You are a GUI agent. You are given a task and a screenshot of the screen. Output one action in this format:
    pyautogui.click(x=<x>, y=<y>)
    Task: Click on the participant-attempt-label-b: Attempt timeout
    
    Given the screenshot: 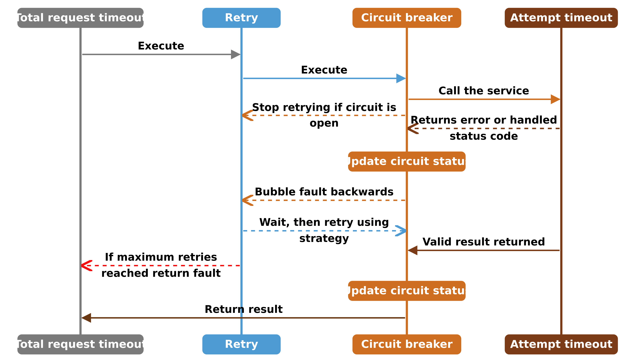 What is the action you would take?
    pyautogui.click(x=562, y=344)
    